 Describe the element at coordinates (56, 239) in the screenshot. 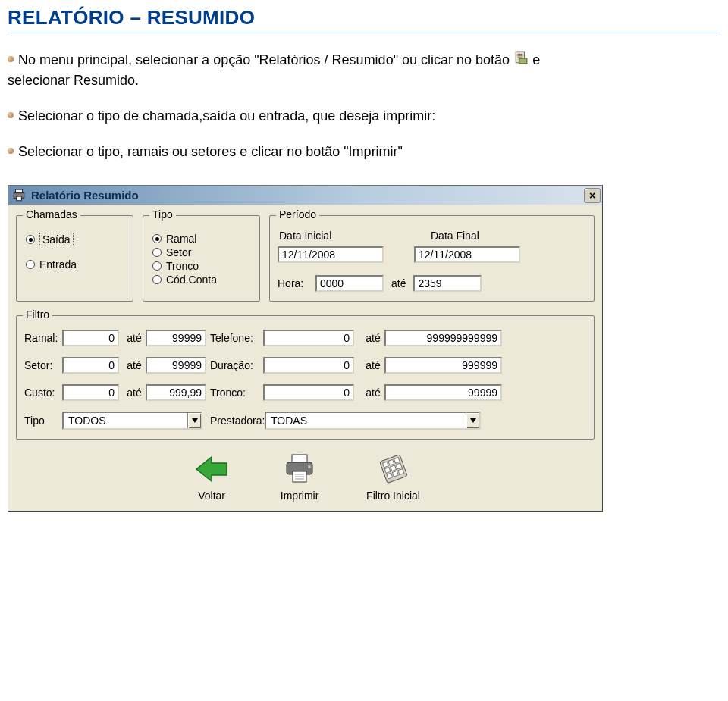

I see `radio-label-saida: Saída` at that location.